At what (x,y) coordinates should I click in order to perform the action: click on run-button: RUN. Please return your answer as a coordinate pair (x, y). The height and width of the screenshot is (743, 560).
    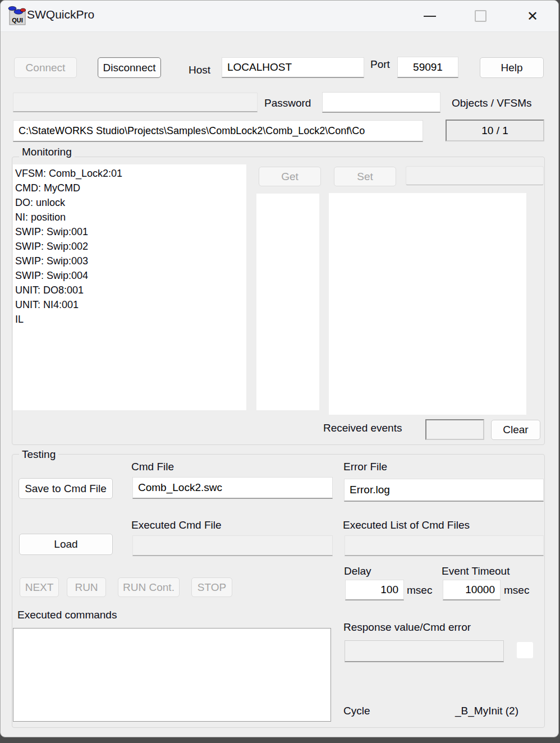
    Looking at the image, I should click on (86, 587).